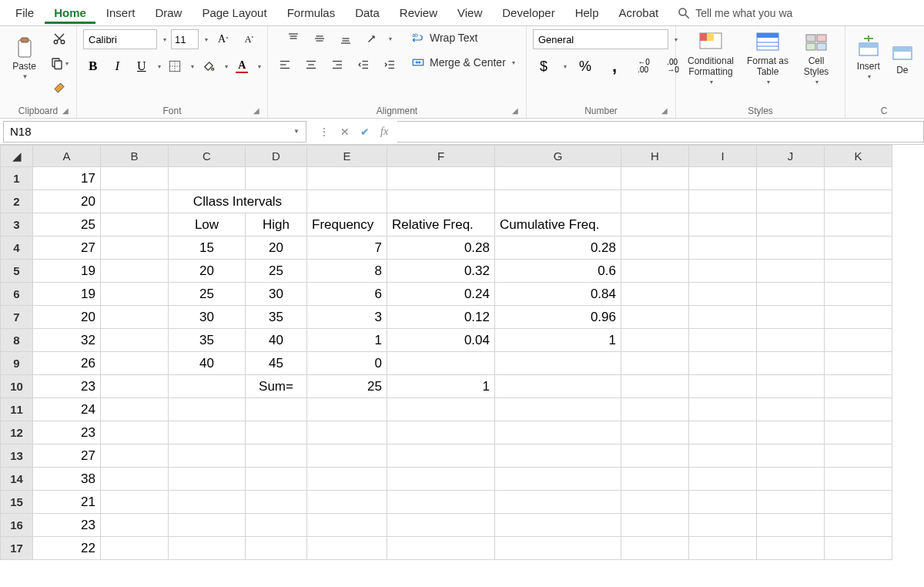 The width and height of the screenshot is (924, 587). Describe the element at coordinates (320, 39) in the screenshot. I see `align-middle-button` at that location.